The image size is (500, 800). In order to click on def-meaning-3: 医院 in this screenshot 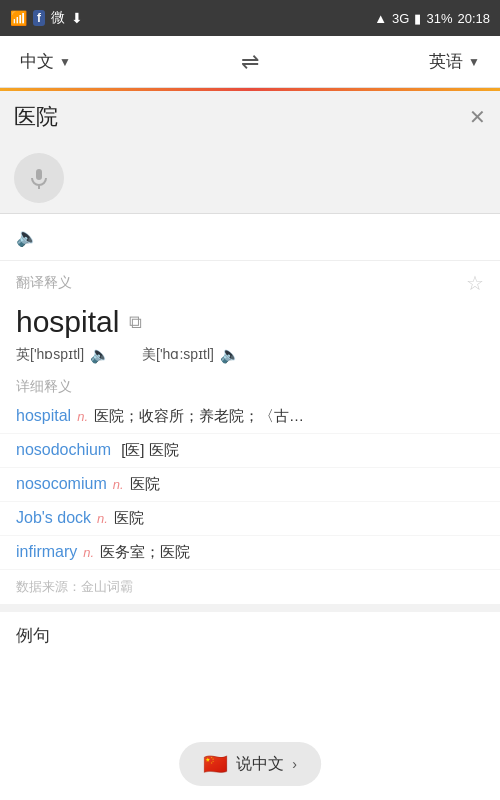, I will do `click(299, 518)`.